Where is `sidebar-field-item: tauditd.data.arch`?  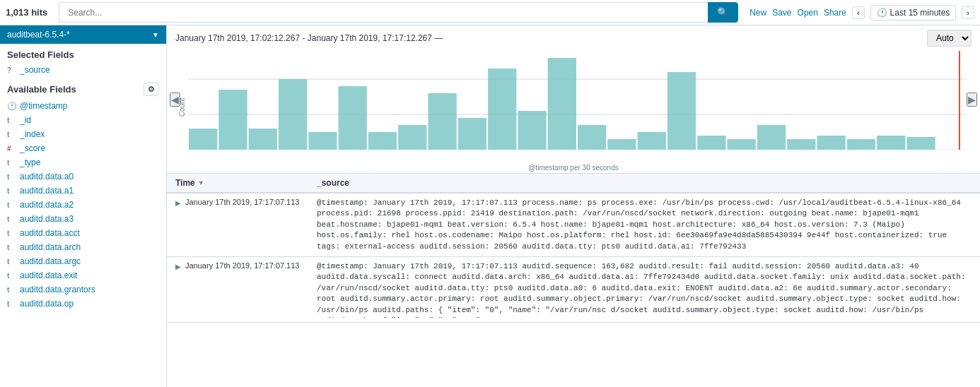 sidebar-field-item: tauditd.data.arch is located at coordinates (83, 247).